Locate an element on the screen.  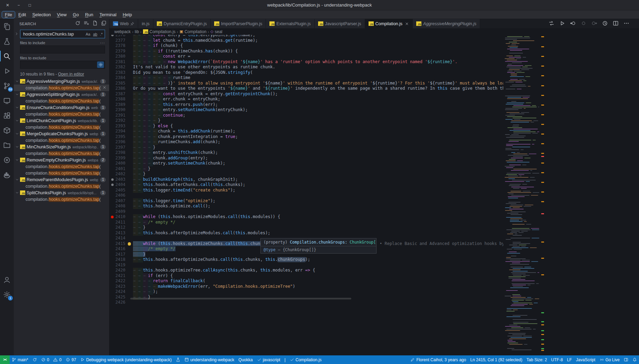
line-number: 2377 is located at coordinates (120, 41).